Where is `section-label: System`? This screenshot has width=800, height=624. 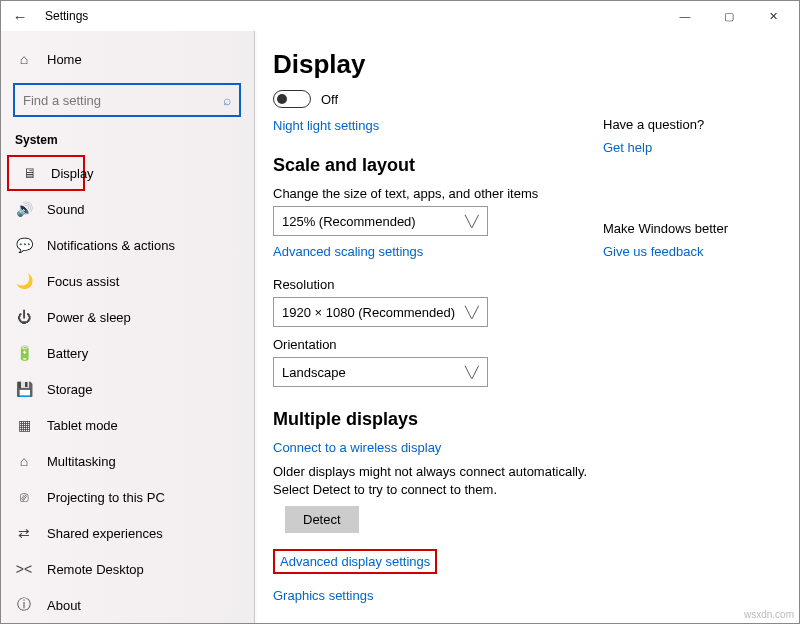 section-label: System is located at coordinates (128, 141).